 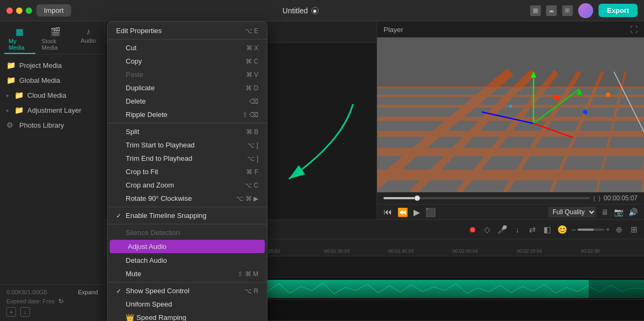 What do you see at coordinates (553, 230) in the screenshot?
I see `timeline-right-controls: ⏺ ◇ 🎤 ↓ ⇄ ◧ 😊 ─ +` at bounding box center [553, 230].